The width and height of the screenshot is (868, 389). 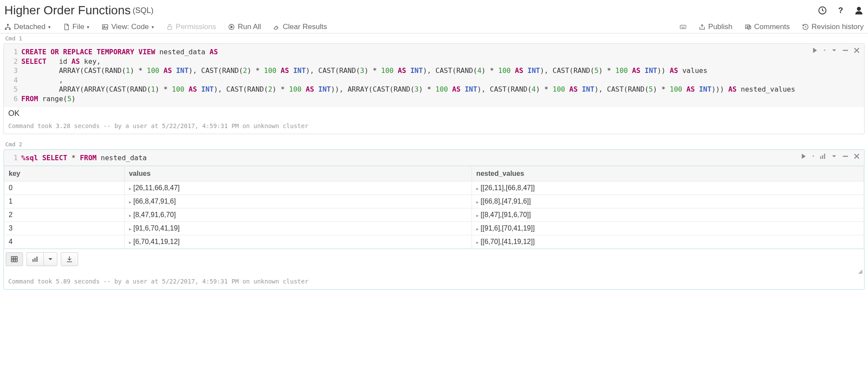 What do you see at coordinates (143, 10) in the screenshot?
I see `notebook-language-subtitle: (SQL)` at bounding box center [143, 10].